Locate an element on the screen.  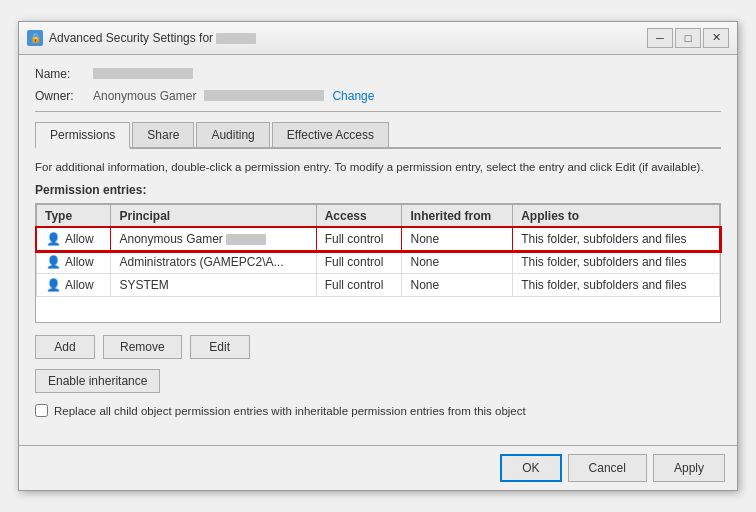
row3-type: 👤Allow is located at coordinates (74, 286).